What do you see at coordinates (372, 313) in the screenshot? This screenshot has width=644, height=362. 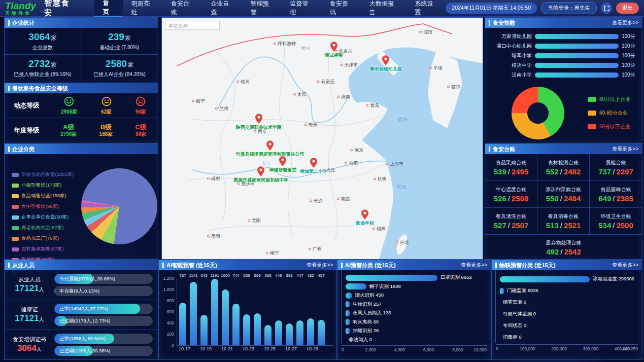 I see `h-bar-label: 夜间人员闯入 136` at bounding box center [372, 313].